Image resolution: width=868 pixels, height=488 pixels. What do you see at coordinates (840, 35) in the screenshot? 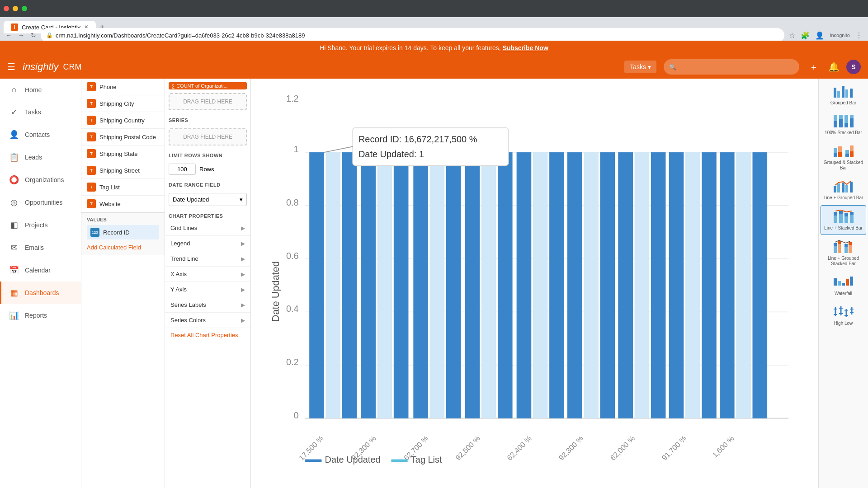
I see `incognito-label: Incognito` at bounding box center [840, 35].